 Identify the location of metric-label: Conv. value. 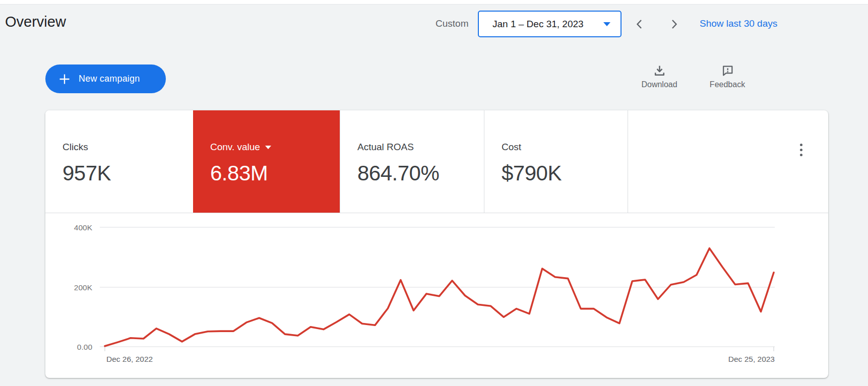
(275, 147).